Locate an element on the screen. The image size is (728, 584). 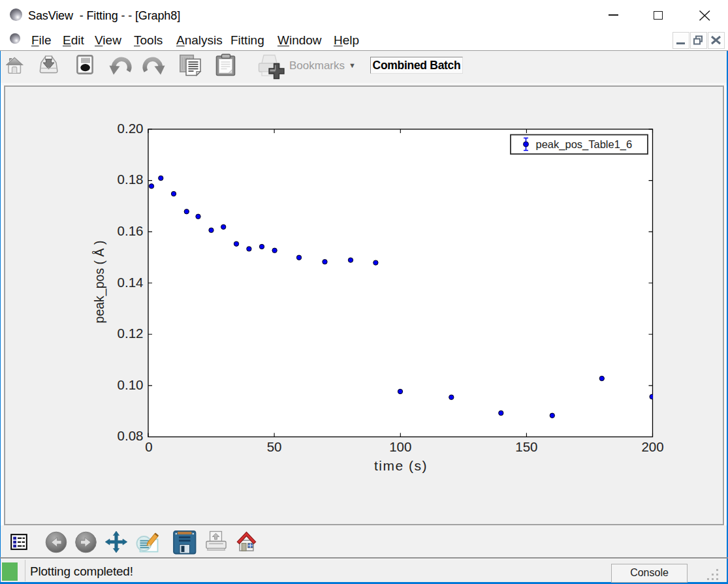
svg-text: 200 is located at coordinates (652, 446).